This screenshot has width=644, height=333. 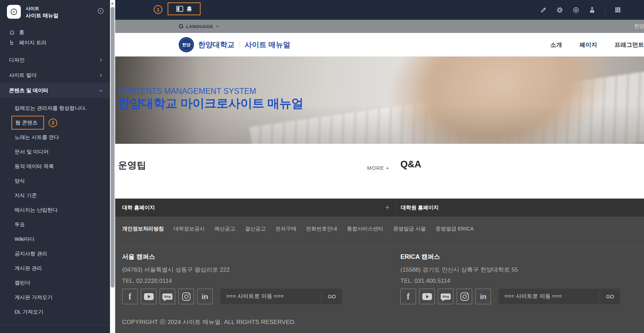 I want to click on compass-icon, so click(x=101, y=12).